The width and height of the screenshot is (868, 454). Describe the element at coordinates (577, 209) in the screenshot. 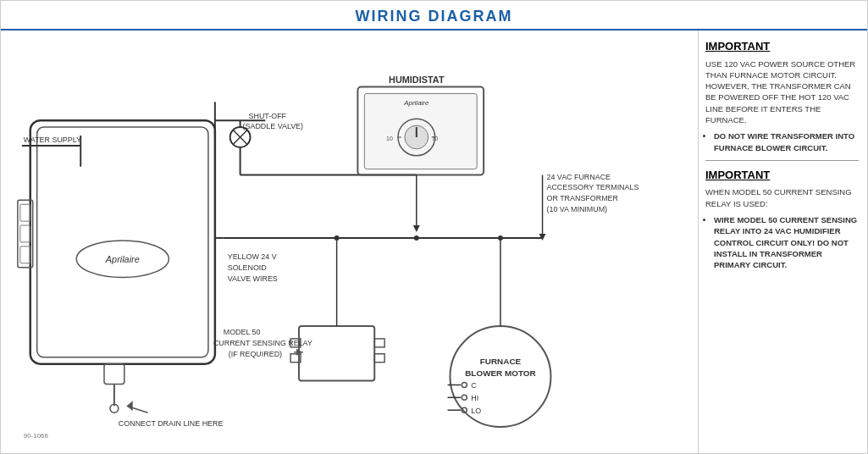

I see `min-va-label: (10 VA MINIMUM)` at that location.